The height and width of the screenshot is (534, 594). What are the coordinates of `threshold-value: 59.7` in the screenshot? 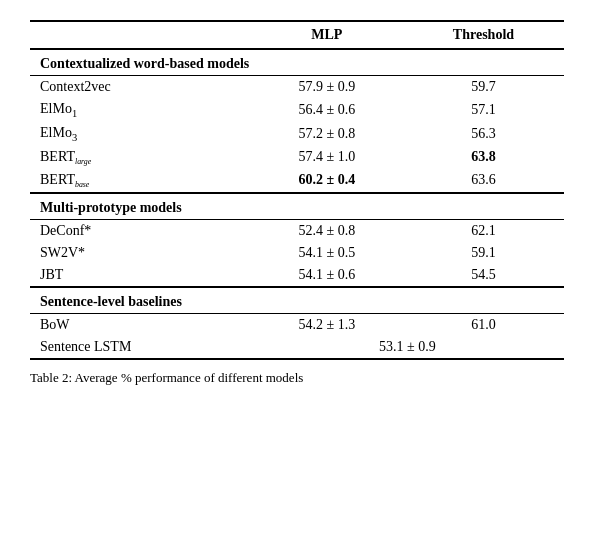 It's located at (484, 88).